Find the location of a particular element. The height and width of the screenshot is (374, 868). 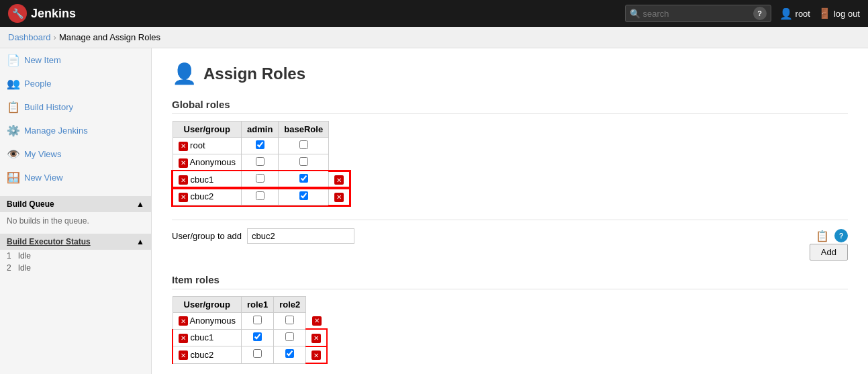

item-role2-cbuc1 is located at coordinates (290, 338).